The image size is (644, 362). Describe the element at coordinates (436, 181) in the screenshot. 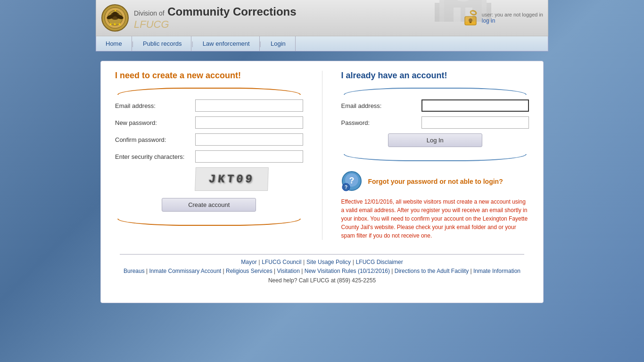

I see `forgot-password-area: ? ? Forgot your password or not able to …` at that location.